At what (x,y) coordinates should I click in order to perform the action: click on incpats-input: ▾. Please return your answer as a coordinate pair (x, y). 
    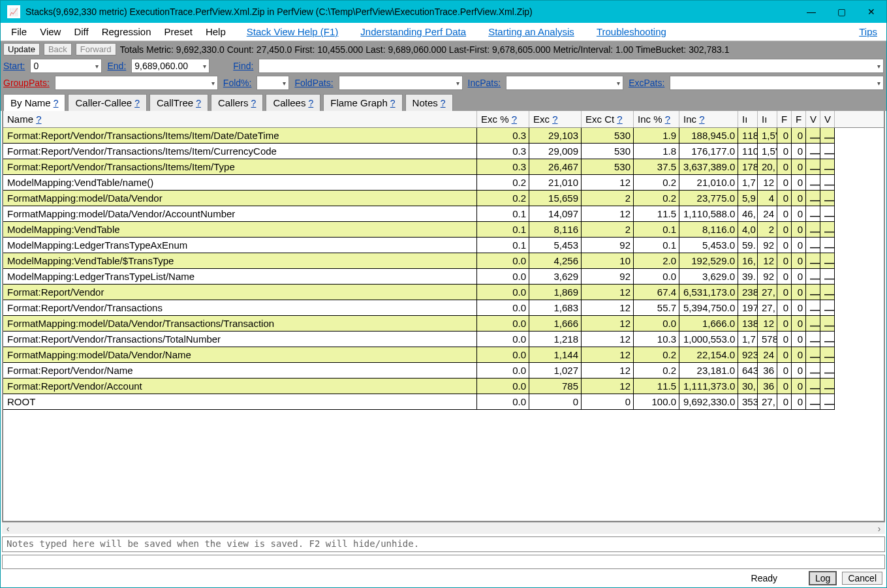
    Looking at the image, I should click on (565, 83).